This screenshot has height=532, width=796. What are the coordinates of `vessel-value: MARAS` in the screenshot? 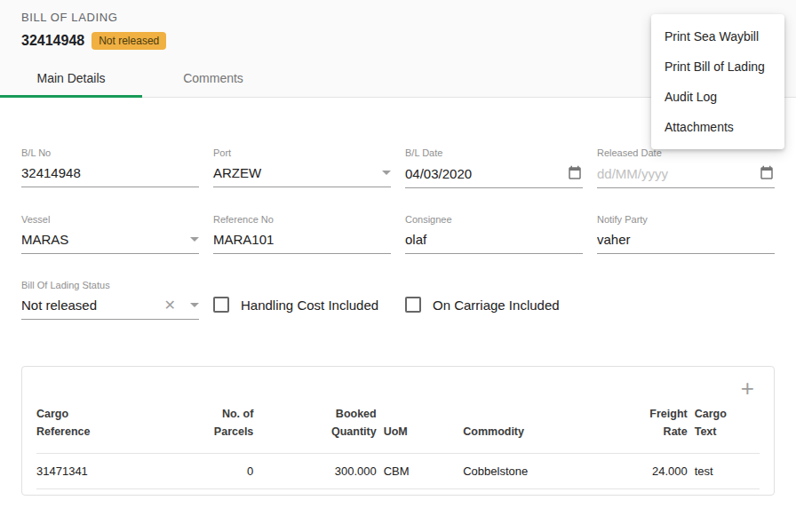 It's located at (103, 240).